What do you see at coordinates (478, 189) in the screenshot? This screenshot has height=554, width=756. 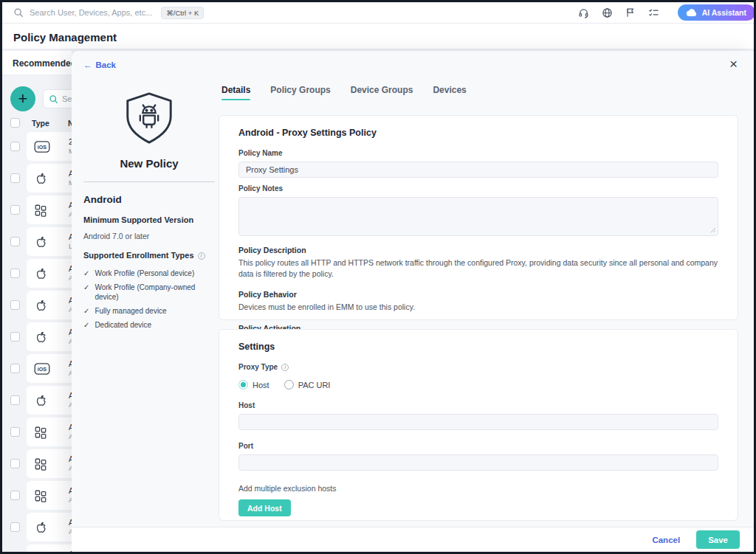 I see `policy-notes-label: Policy Notes` at bounding box center [478, 189].